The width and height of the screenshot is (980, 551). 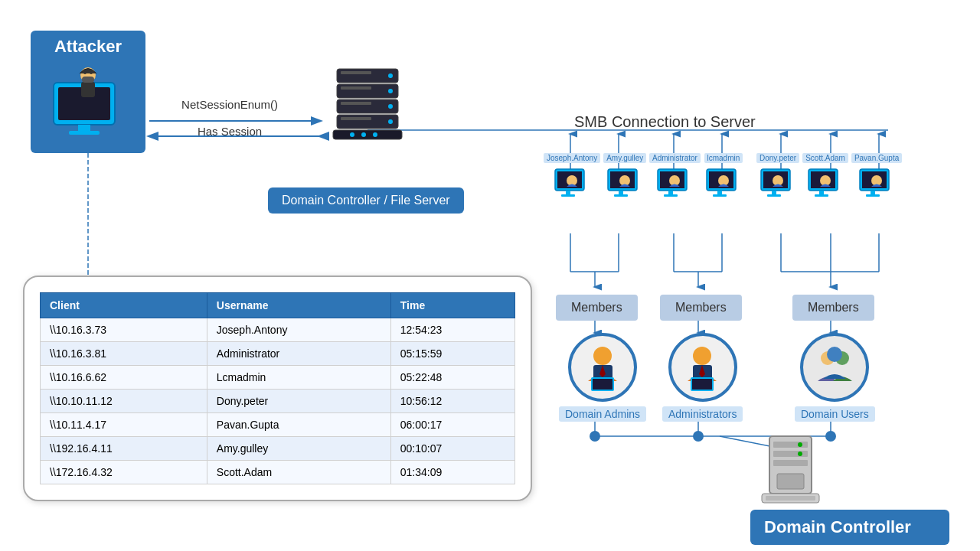 I want to click on table-cell-2-0: \\10.16.6.62, so click(x=124, y=378).